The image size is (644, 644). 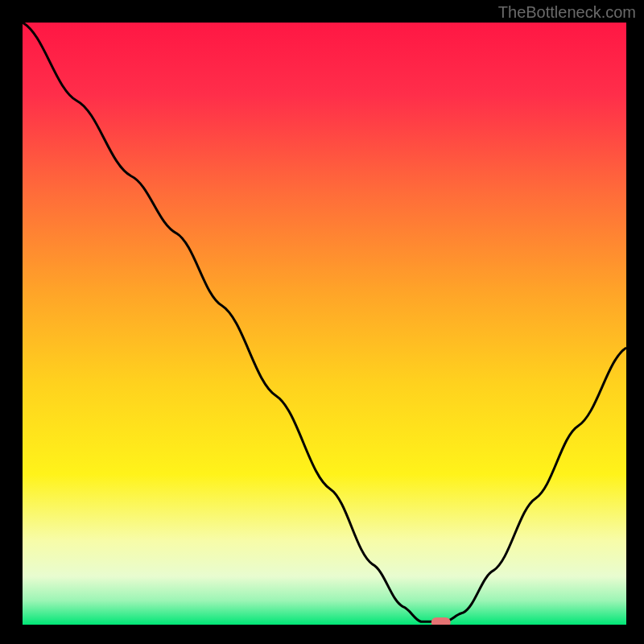 What do you see at coordinates (567, 13) in the screenshot?
I see `attribution-label: TheBottleneck.com` at bounding box center [567, 13].